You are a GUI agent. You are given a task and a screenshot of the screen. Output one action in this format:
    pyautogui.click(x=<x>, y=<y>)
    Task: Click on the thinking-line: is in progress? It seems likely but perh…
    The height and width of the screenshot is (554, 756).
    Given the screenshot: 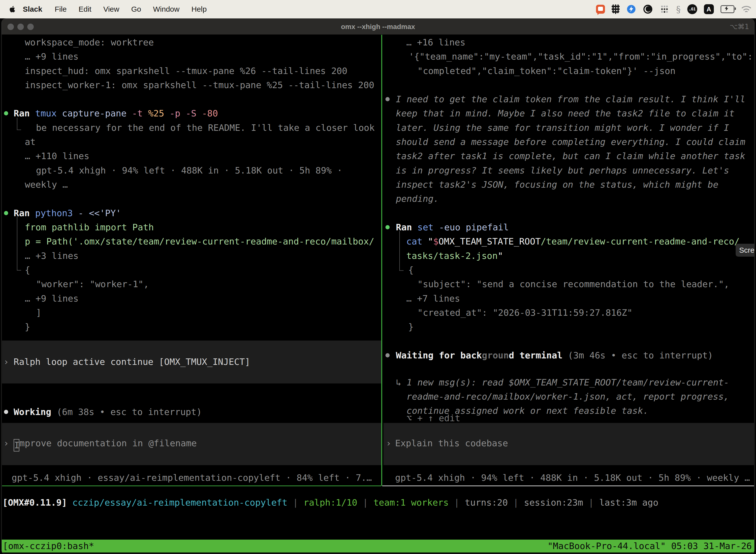 What is the action you would take?
    pyautogui.click(x=562, y=170)
    